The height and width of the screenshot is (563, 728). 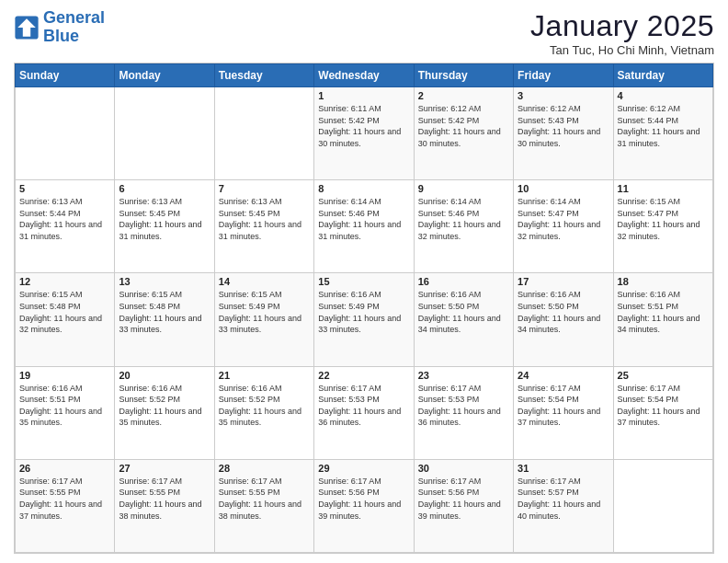 I want to click on day-number: 16, so click(x=463, y=282).